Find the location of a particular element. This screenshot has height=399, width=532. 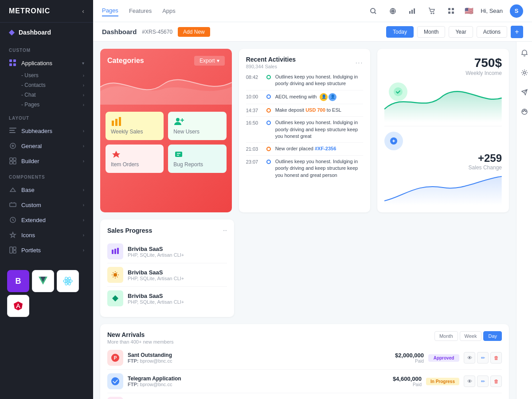

network-icon is located at coordinates (393, 11).